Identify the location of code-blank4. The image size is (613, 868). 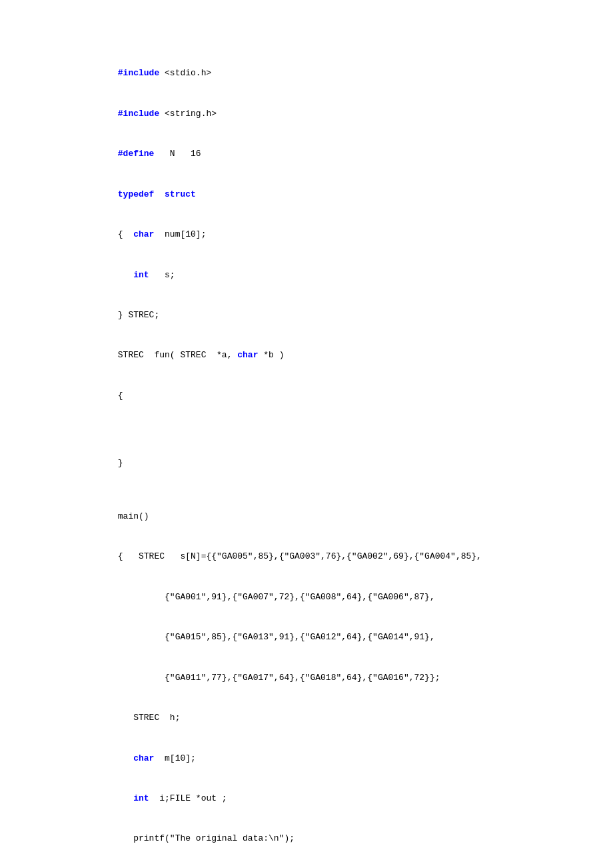
(306, 436).